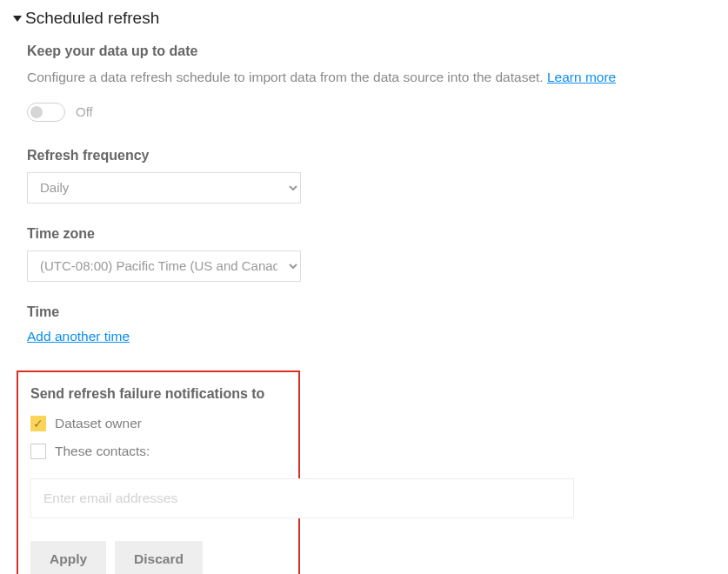 Image resolution: width=728 pixels, height=574 pixels. Describe the element at coordinates (38, 424) in the screenshot. I see `owner-checkbox: ✓` at that location.